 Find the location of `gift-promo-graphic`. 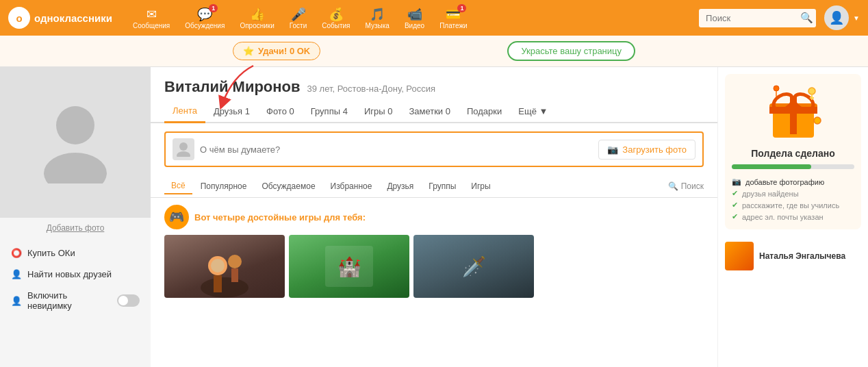

gift-promo-graphic is located at coordinates (793, 112).